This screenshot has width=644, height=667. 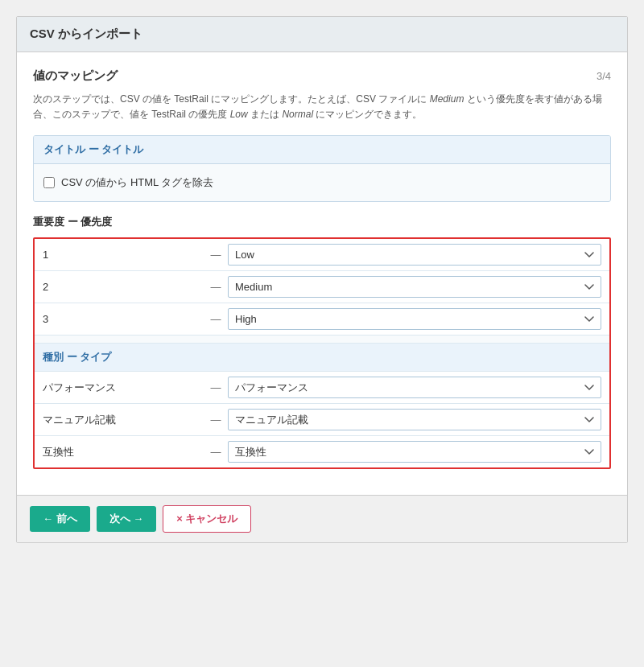 What do you see at coordinates (415, 286) in the screenshot?
I see `priority-select-wrap-2: Low Medium High Critical` at bounding box center [415, 286].